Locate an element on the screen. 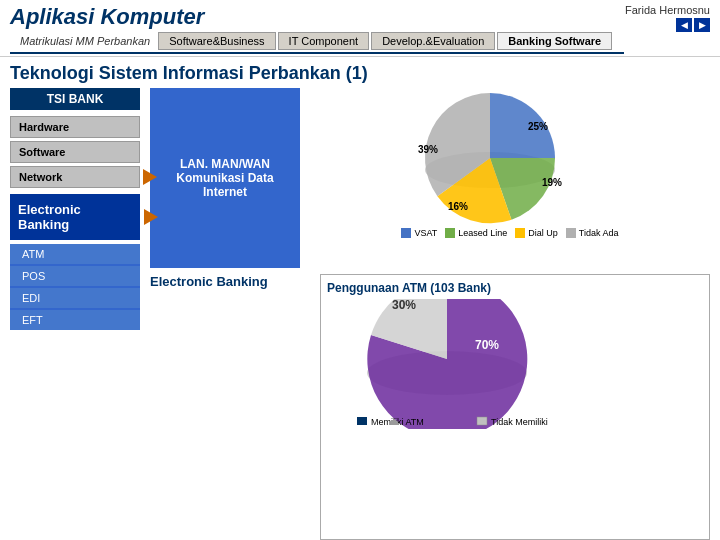 The width and height of the screenshot is (720, 540). tab-banking-software: Banking Software is located at coordinates (554, 41).